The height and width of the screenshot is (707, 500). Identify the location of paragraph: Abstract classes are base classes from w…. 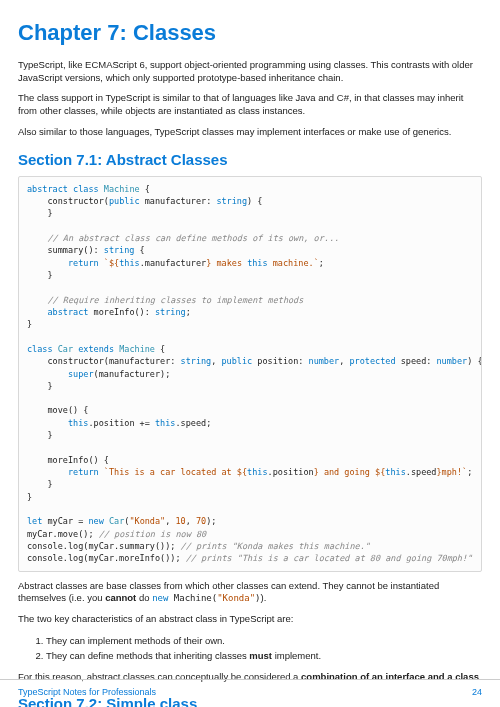
(250, 593).